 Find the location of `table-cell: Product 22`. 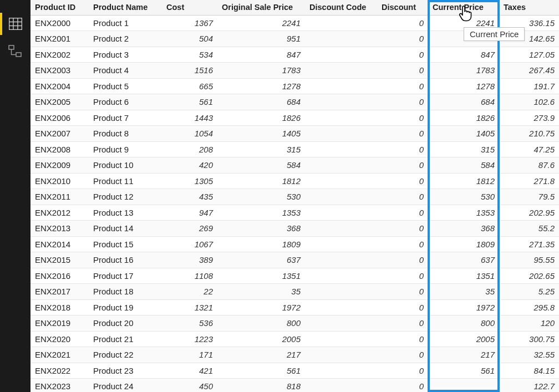

table-cell: Product 22 is located at coordinates (125, 355).